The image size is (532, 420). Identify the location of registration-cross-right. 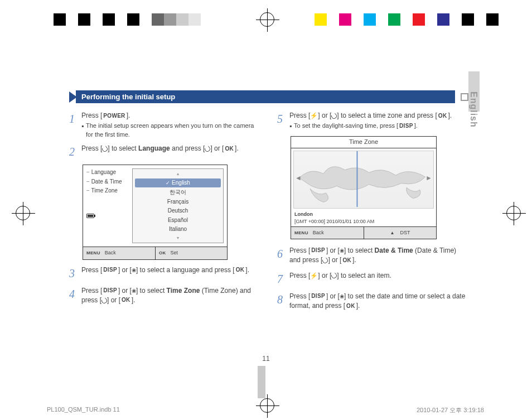
(514, 213).